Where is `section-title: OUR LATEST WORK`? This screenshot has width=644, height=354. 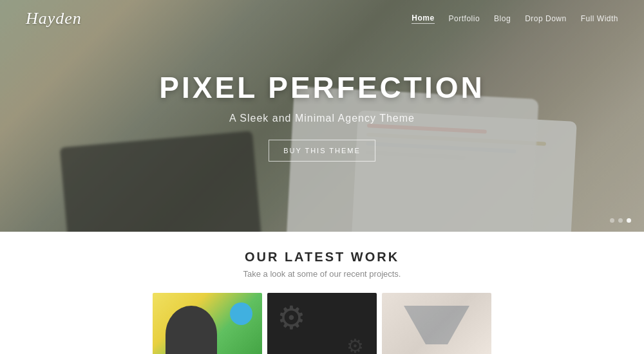 section-title: OUR LATEST WORK is located at coordinates (322, 257).